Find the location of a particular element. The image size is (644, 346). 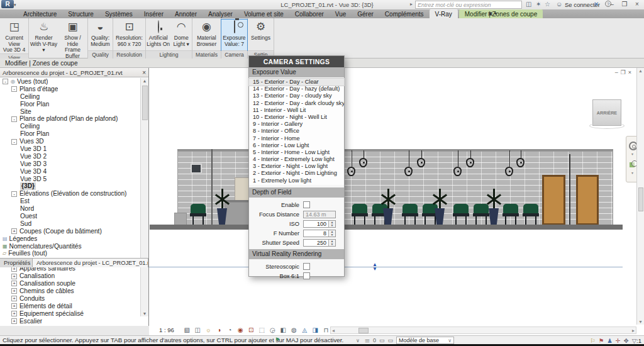

ribbon-tab: Annoter is located at coordinates (186, 14).